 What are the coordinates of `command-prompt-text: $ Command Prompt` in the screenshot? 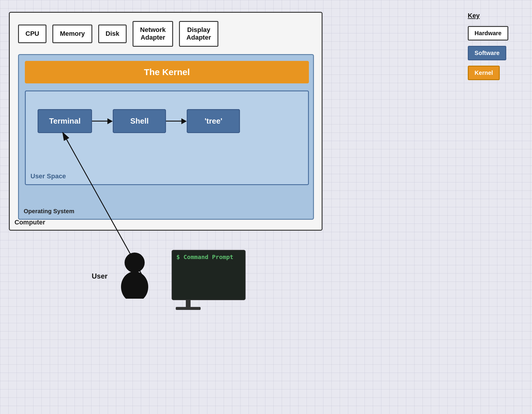 It's located at (205, 257).